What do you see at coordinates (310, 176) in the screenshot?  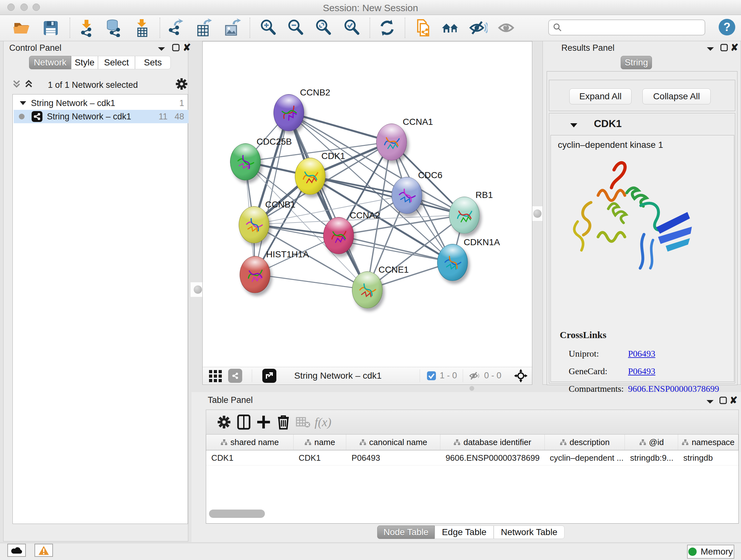 I see `network-node-cdk1` at bounding box center [310, 176].